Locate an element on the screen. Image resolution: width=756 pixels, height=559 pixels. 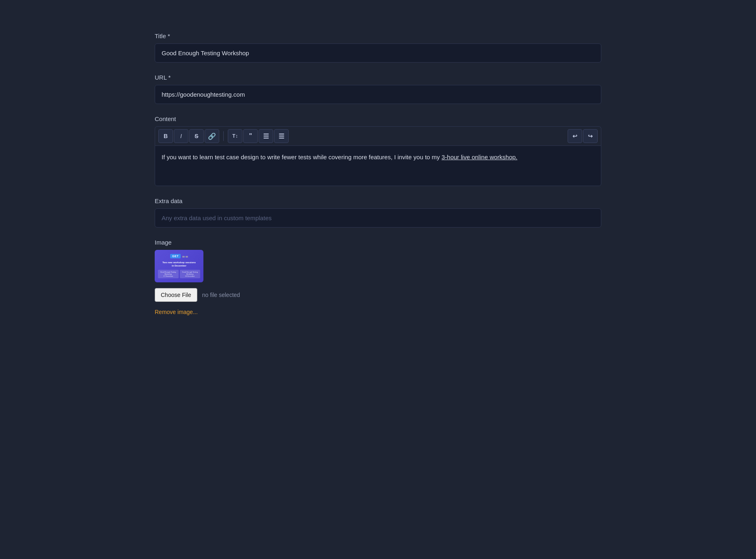
content-editor: If you want to learn test case design to… is located at coordinates (378, 166).